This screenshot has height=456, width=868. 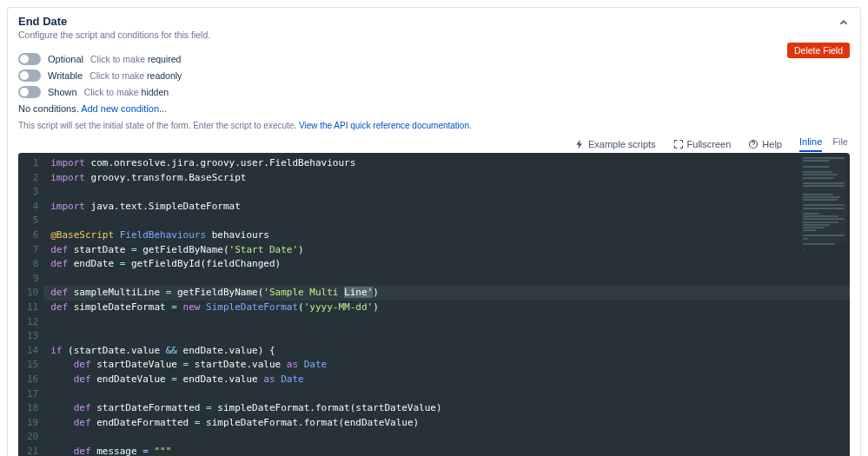 I want to click on toggle-optional-label: Optional, so click(x=66, y=59).